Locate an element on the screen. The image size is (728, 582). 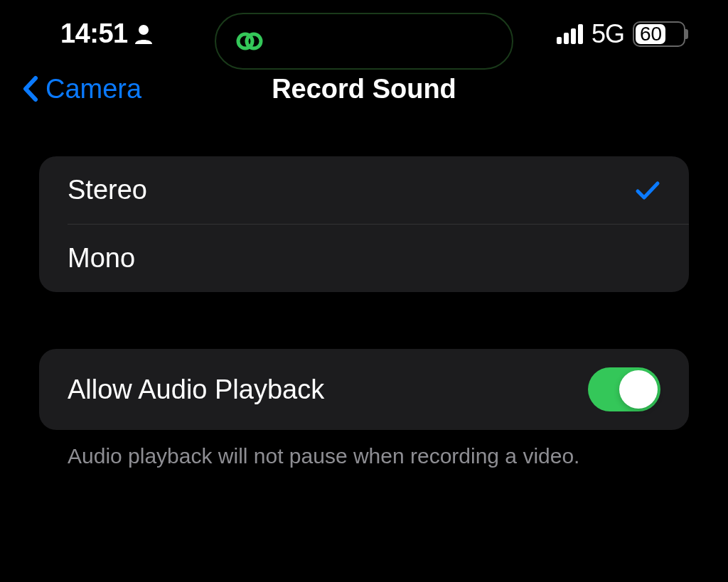
status-left: 14:51 is located at coordinates (107, 34).